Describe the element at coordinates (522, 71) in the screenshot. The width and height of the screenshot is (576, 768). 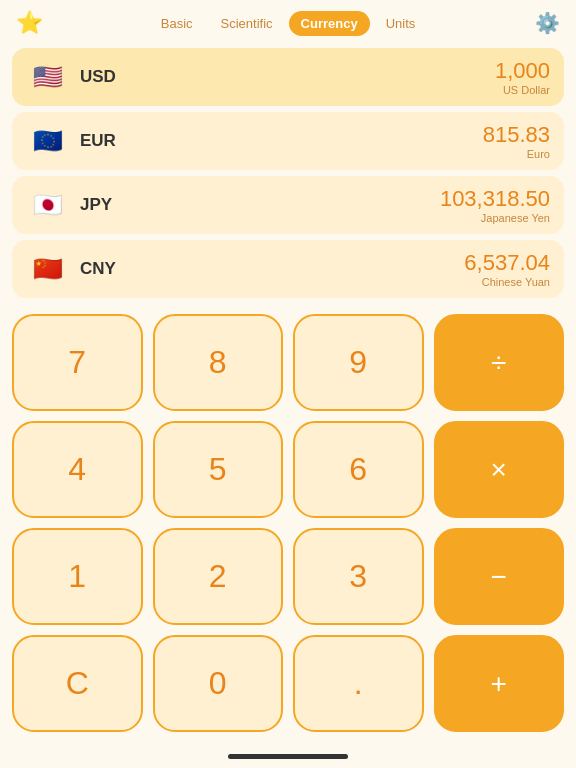
I see `currency-value-usd: 1,000` at that location.